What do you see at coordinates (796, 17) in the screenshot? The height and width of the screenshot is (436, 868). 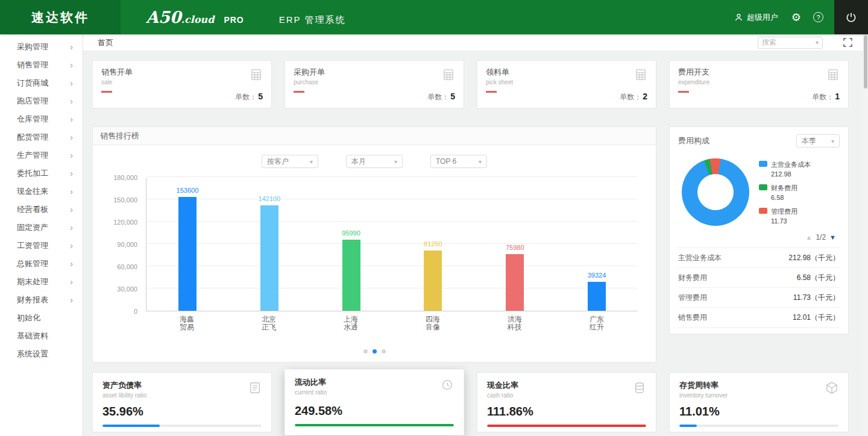 I see `gear-icon: ⚙` at bounding box center [796, 17].